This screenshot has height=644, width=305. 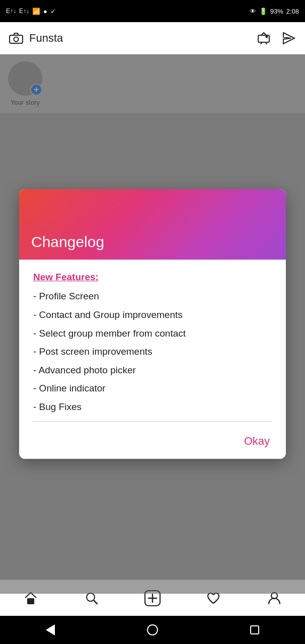 What do you see at coordinates (152, 11) in the screenshot?
I see `status-bar: E↑↓ E↑↓ 📶 ● ✓ 👁 🔋 93% 2:08` at bounding box center [152, 11].